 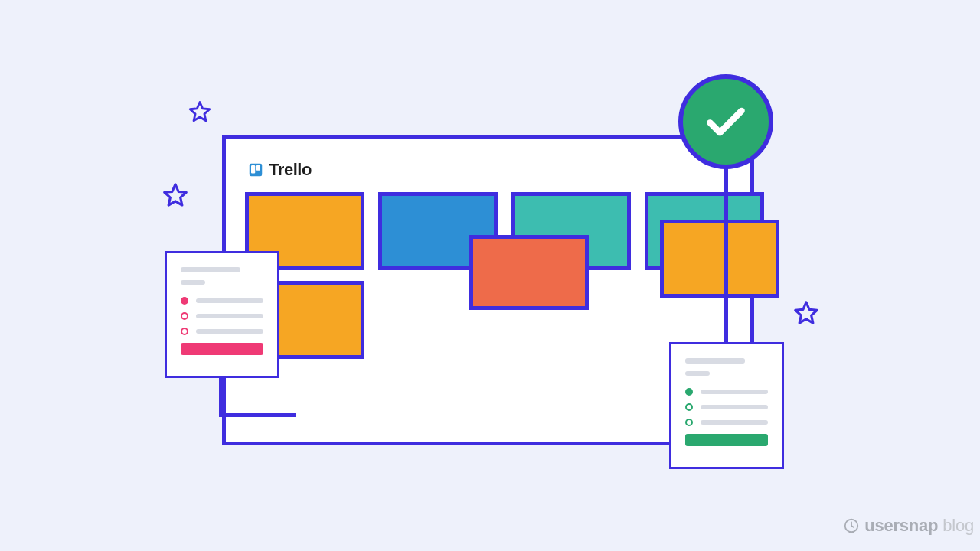 I want to click on check-icon, so click(x=726, y=122).